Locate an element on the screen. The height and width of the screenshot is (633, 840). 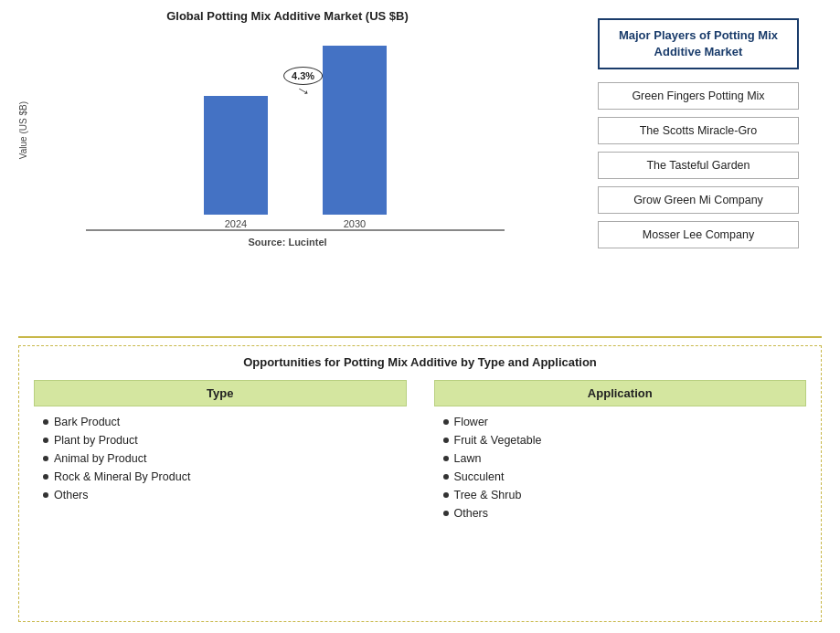
bar-2030 is located at coordinates (355, 130).